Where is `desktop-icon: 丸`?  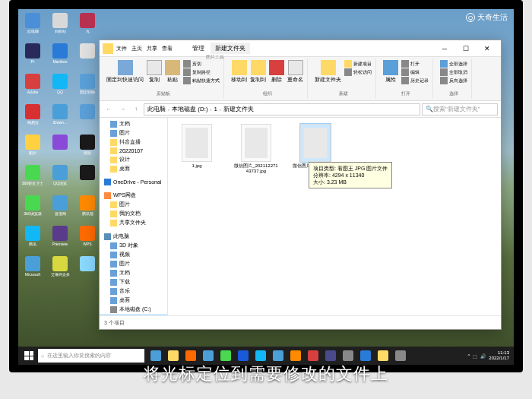 desktop-icon: 丸 is located at coordinates (87, 26).